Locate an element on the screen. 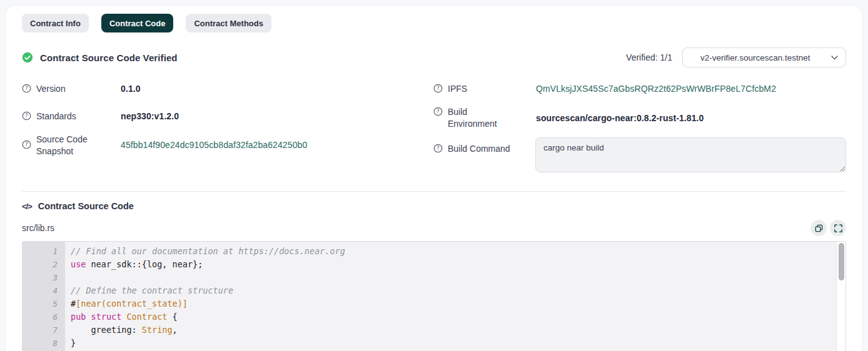 The image size is (868, 351). tab-contract-info: Contract Info is located at coordinates (55, 23).